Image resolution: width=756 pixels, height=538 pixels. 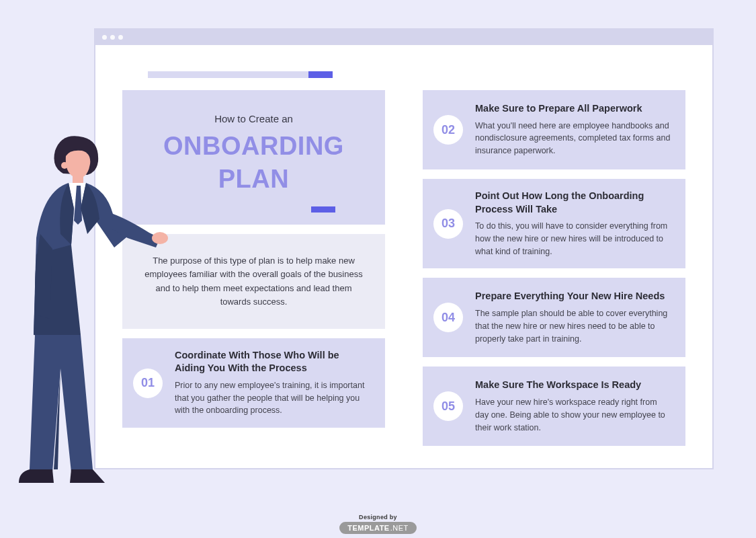 I want to click on step-desc: To do this, you will have to consider ev…, so click(x=574, y=239).